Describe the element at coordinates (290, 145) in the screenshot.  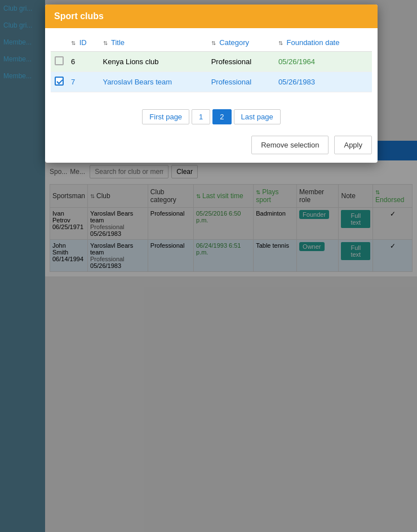
I see `remove-selection-button: Remove selection` at that location.